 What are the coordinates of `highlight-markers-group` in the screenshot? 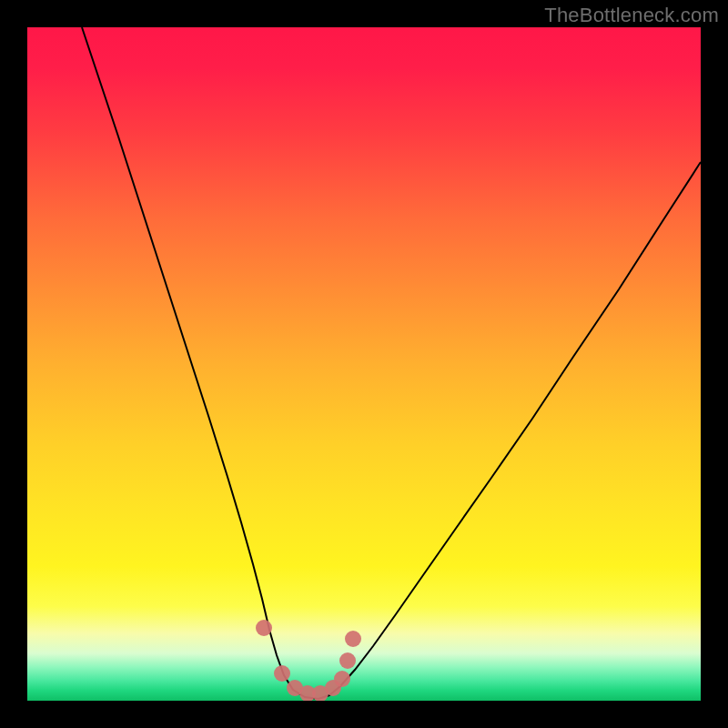 It's located at (308, 661).